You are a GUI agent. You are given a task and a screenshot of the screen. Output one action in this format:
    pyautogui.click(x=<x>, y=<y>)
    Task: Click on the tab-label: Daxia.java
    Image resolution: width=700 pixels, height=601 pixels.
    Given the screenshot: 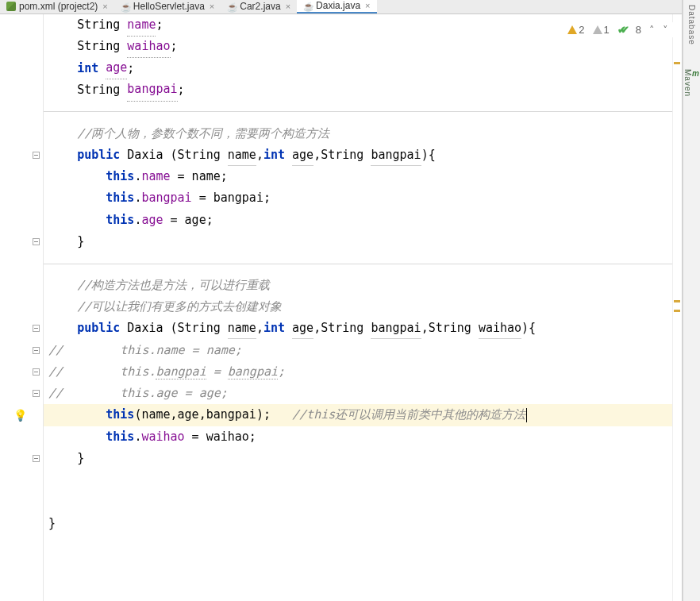 What is the action you would take?
    pyautogui.click(x=338, y=6)
    